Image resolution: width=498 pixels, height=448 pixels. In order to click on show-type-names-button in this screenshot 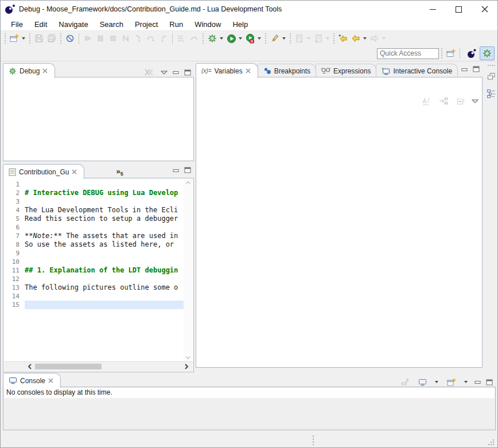, I will do `click(426, 101)`.